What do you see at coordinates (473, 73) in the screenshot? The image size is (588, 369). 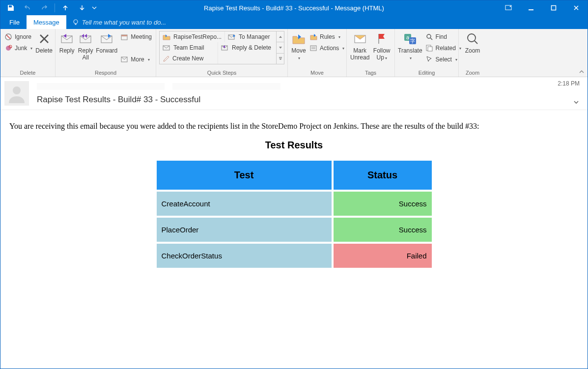 I see `group-zoom-label: Zoom` at bounding box center [473, 73].